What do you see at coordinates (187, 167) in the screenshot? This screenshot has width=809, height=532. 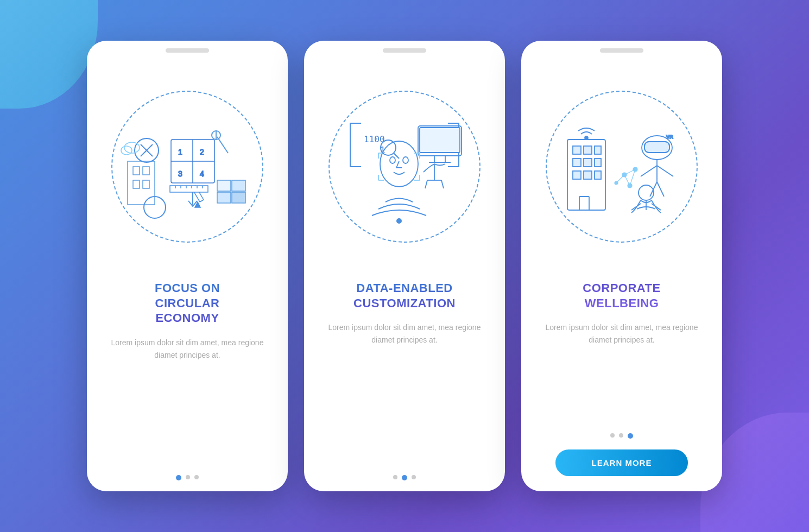 I see `illustration-area-1: 1 2 3 4` at bounding box center [187, 167].